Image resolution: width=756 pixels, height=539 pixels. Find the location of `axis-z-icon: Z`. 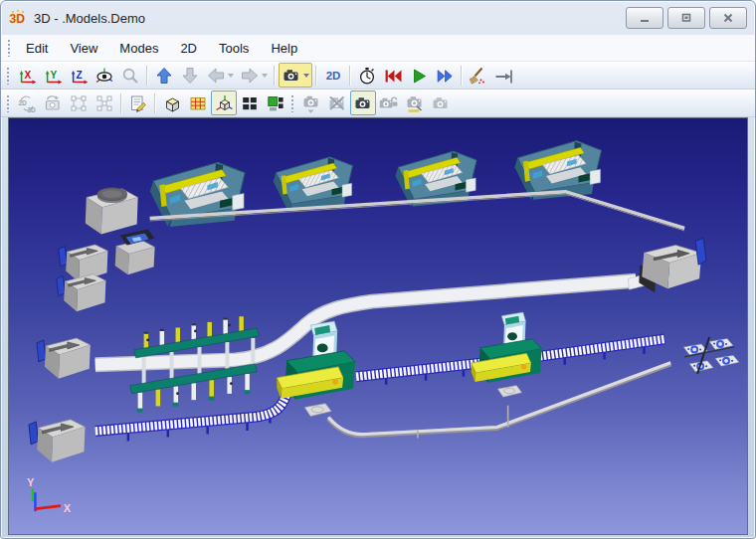

axis-z-icon: Z is located at coordinates (79, 76).